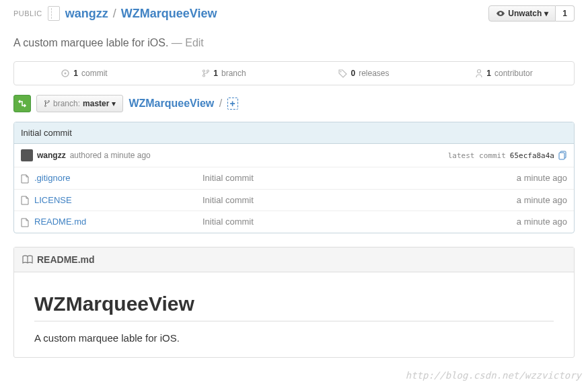 The height and width of the screenshot is (384, 588). I want to click on public-badge: PUBLIC, so click(28, 13).